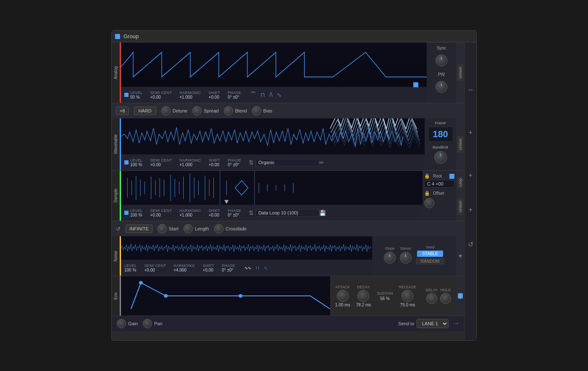  Describe the element at coordinates (470, 133) in the screenshot. I see `sidebar-arrow-2: +` at that location.